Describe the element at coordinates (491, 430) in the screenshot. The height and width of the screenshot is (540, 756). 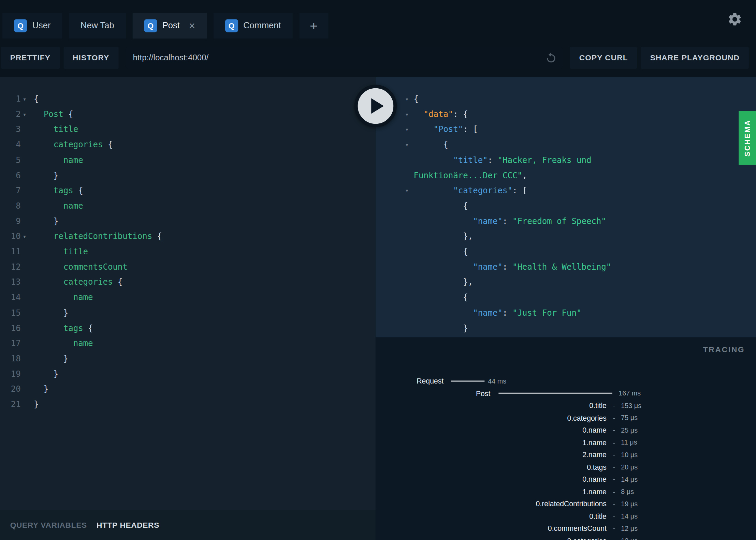
I see `trace-field-name: 0.name` at that location.